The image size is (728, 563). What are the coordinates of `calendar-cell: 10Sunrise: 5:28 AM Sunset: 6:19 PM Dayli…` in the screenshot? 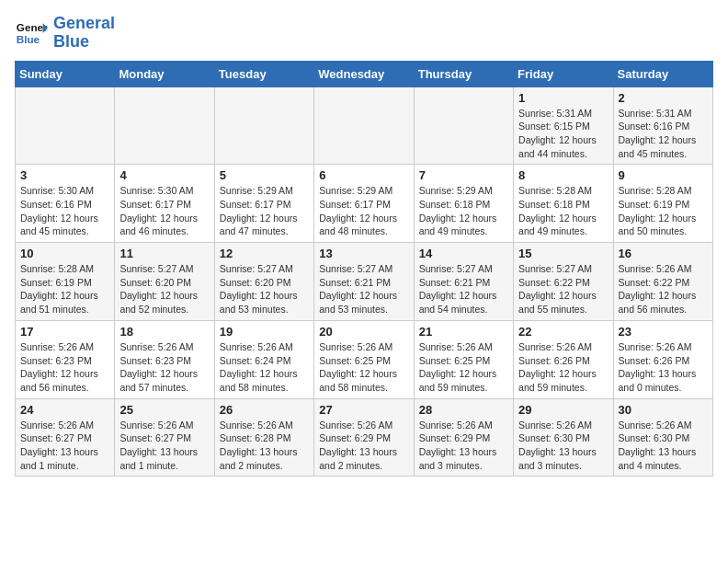 It's located at (65, 282).